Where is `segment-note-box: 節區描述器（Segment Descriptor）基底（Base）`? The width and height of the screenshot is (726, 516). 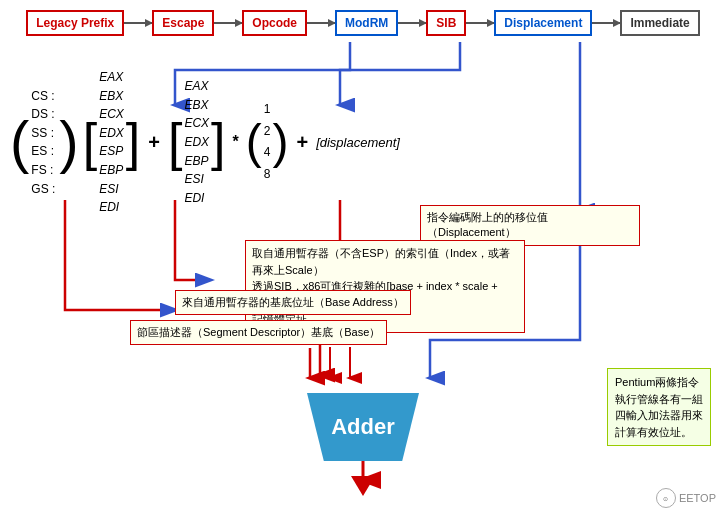 segment-note-box: 節區描述器（Segment Descriptor）基底（Base） is located at coordinates (258, 332).